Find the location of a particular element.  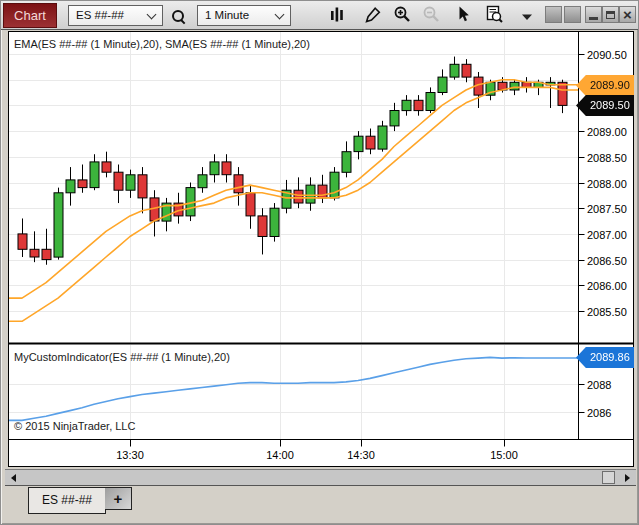

add-tab-button: + is located at coordinates (118, 498).